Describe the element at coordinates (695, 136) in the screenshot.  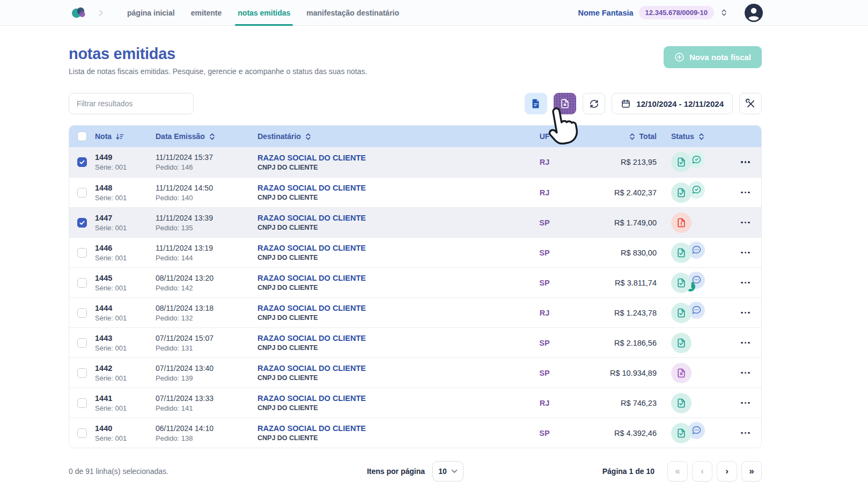
I see `column-header-status: Status` at that location.